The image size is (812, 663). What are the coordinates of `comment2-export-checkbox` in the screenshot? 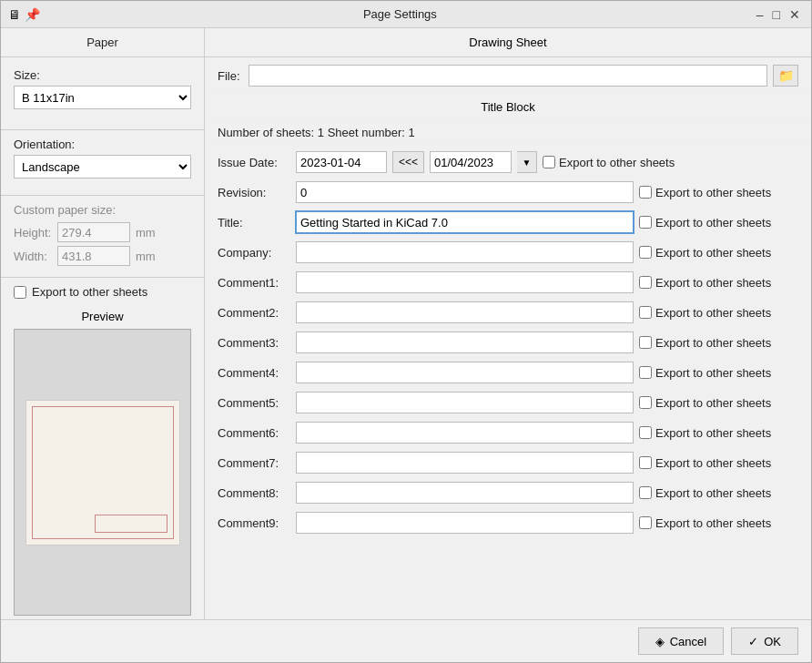 It's located at (645, 312).